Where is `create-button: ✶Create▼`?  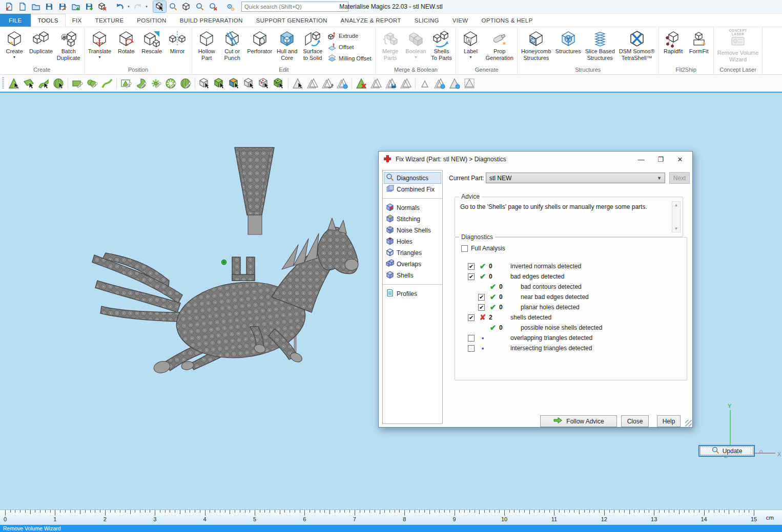 create-button: ✶Create▼ is located at coordinates (14, 47).